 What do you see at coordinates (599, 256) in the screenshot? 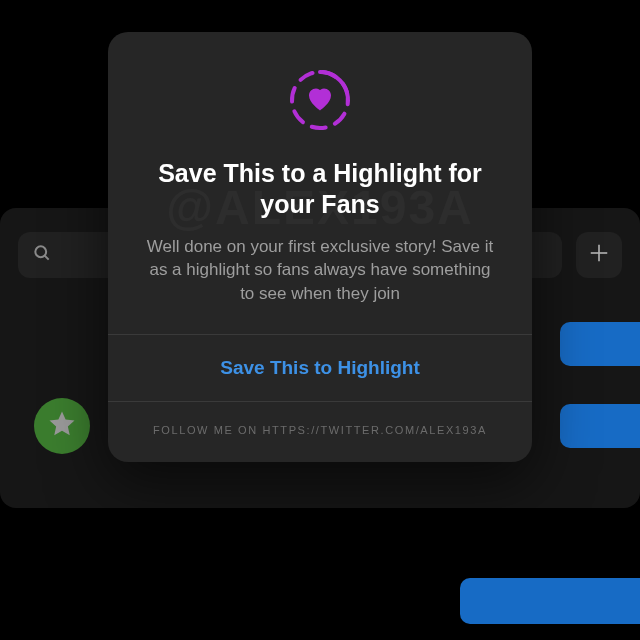
I see `plus-icon` at bounding box center [599, 256].